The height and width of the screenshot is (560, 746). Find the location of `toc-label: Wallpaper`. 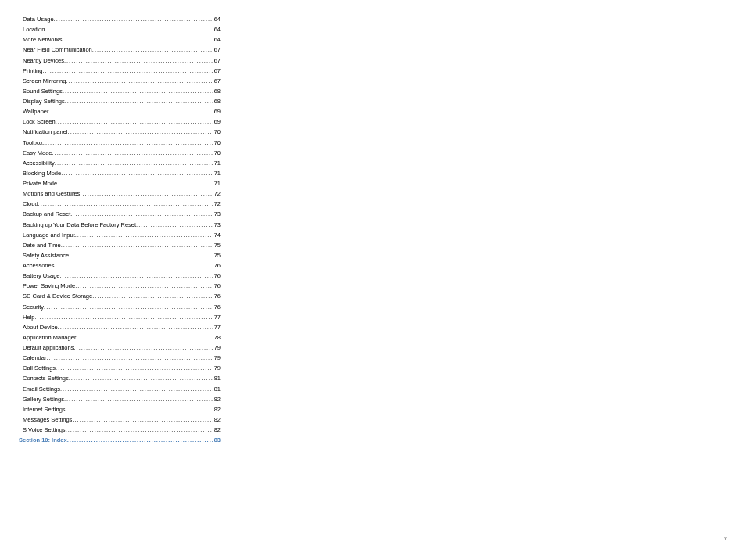

toc-label: Wallpaper is located at coordinates (36, 111).